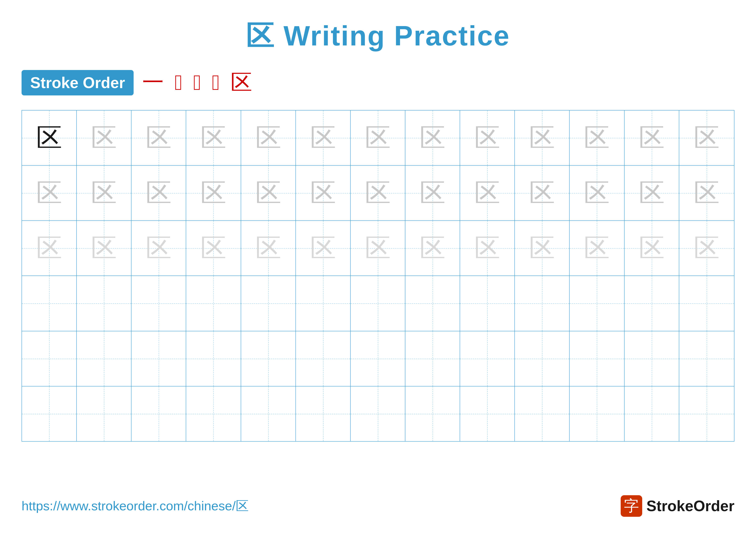 The width and height of the screenshot is (756, 534). What do you see at coordinates (597, 193) in the screenshot?
I see `grid-cell-1-10: 区` at bounding box center [597, 193].